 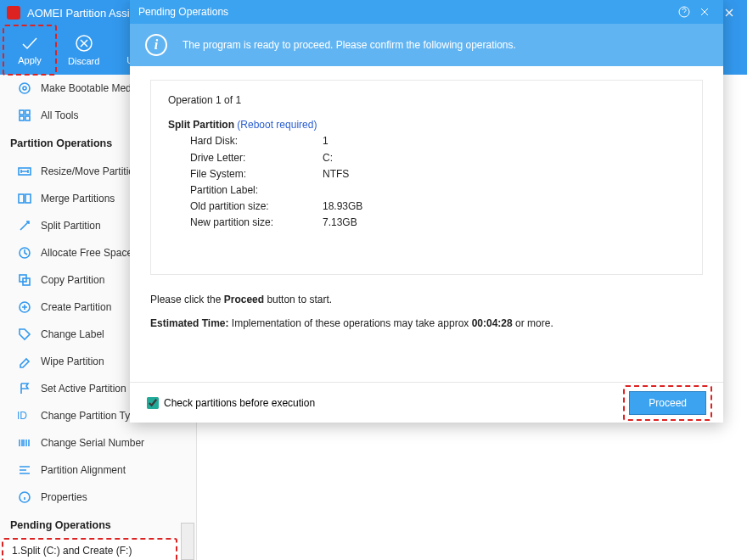 What do you see at coordinates (65, 497) in the screenshot?
I see `sidebar-item-label: Properties` at bounding box center [65, 497].